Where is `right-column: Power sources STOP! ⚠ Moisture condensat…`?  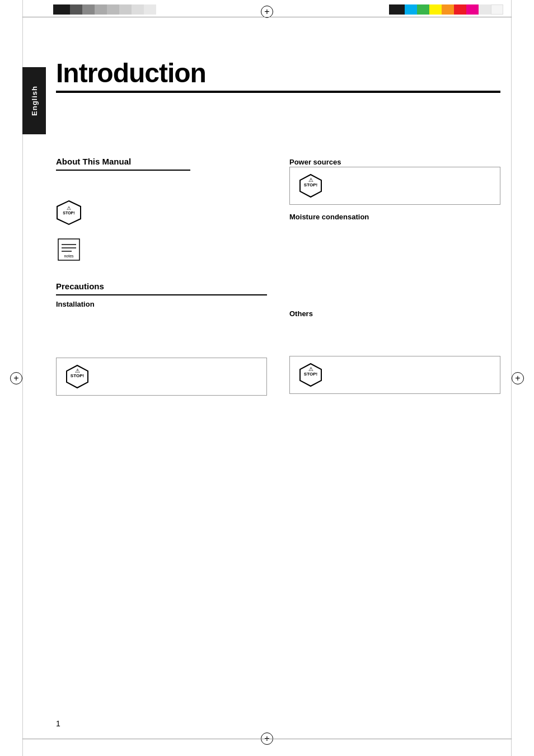 right-column: Power sources STOP! ⚠ Moisture condensat… is located at coordinates (395, 280).